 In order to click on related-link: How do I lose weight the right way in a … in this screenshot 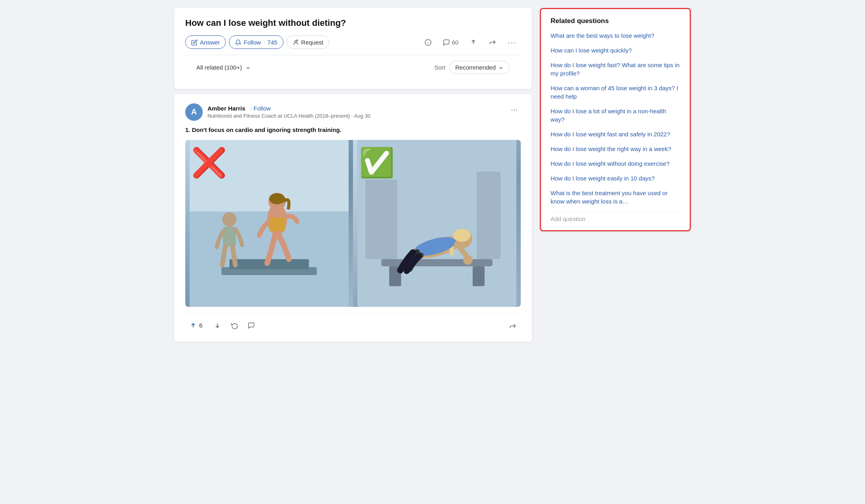, I will do `click(611, 149)`.